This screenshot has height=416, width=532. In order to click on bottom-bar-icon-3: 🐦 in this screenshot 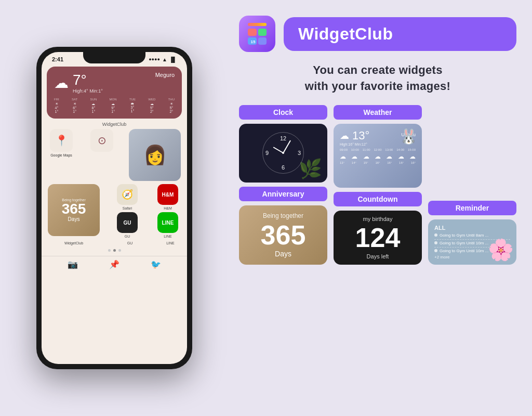, I will do `click(156, 264)`.